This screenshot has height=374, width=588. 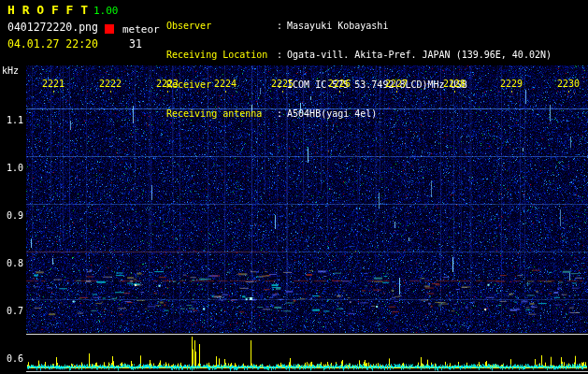 What do you see at coordinates (167, 84) in the screenshot?
I see `time-tick-label: 2223` at bounding box center [167, 84].